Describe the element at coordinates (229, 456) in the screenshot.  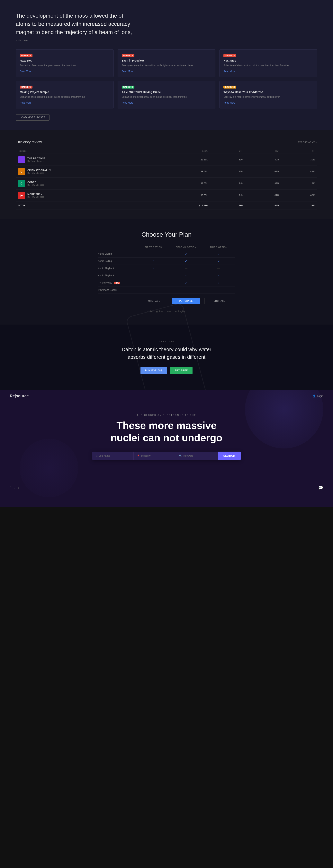
I see `search-button: SEARCH` at that location.